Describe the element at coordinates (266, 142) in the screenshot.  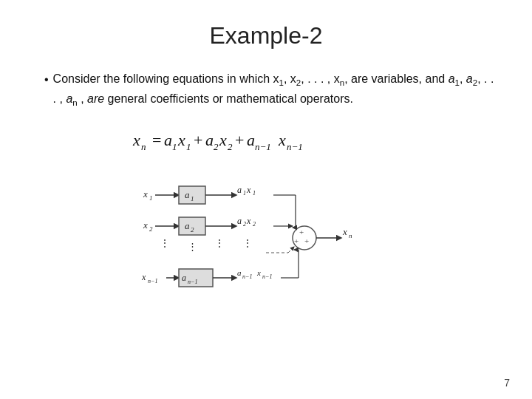
I see `formula-area: x n = a 1 x 1 + a 2 x 2 + a n−1 x n−1` at that location.